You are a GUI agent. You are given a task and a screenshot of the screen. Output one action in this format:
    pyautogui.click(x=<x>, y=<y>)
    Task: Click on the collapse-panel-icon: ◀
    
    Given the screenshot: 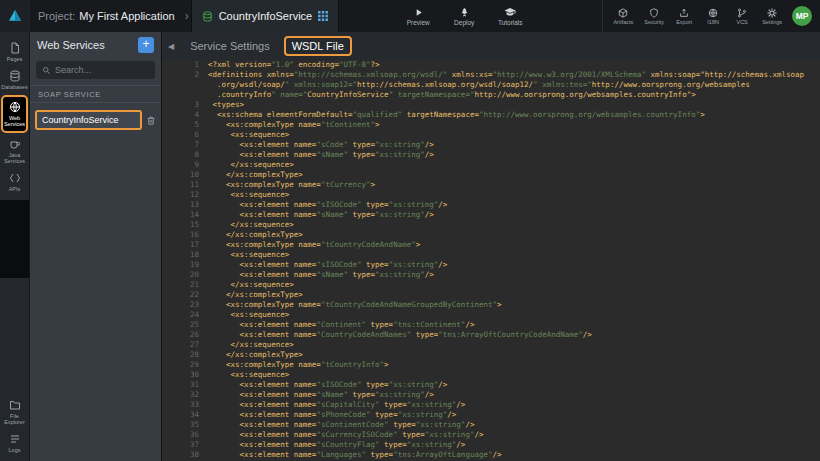 What is the action you would take?
    pyautogui.click(x=171, y=46)
    